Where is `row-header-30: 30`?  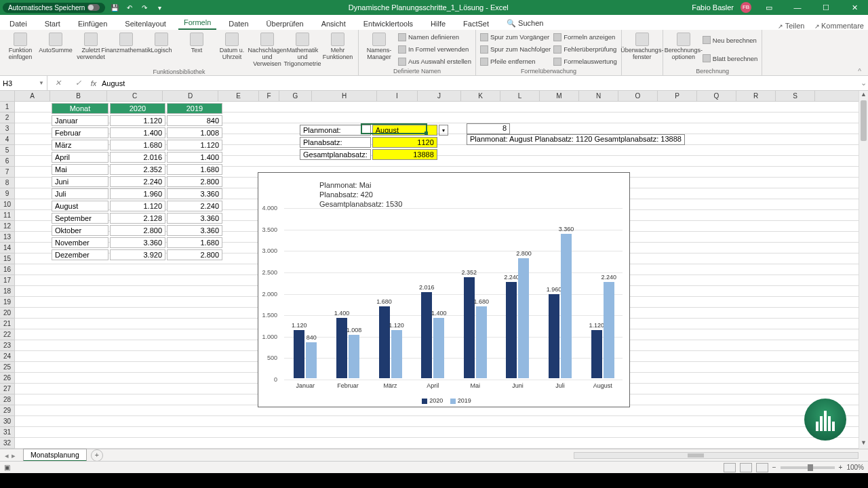 row-header-30: 30 is located at coordinates (7, 422).